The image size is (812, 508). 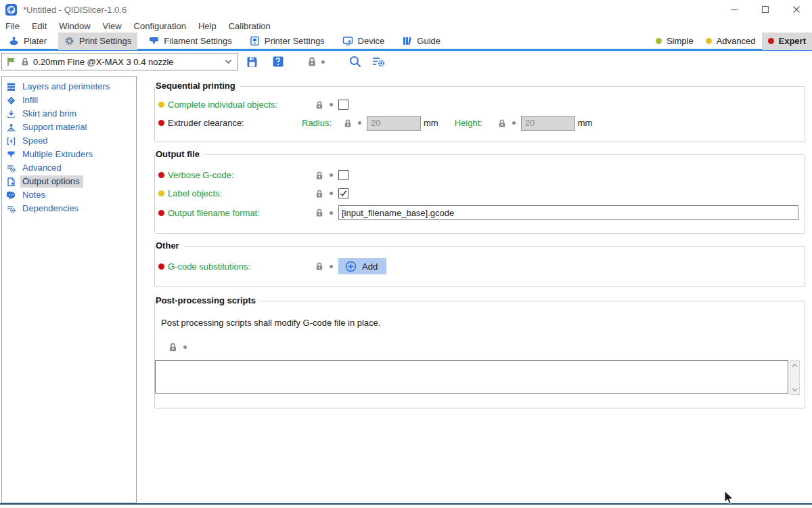 I want to click on menu-help: Help, so click(x=207, y=26).